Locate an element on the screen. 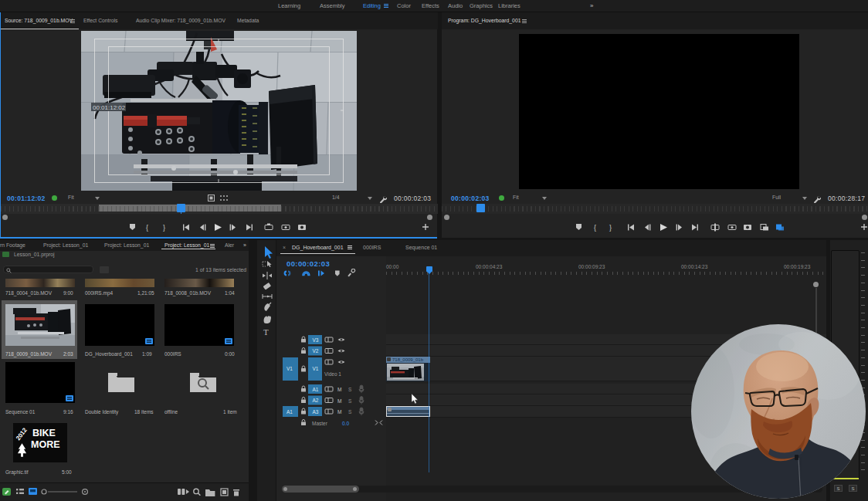 Image resolution: width=868 pixels, height=501 pixels. svg-text: 0.0 is located at coordinates (346, 423).